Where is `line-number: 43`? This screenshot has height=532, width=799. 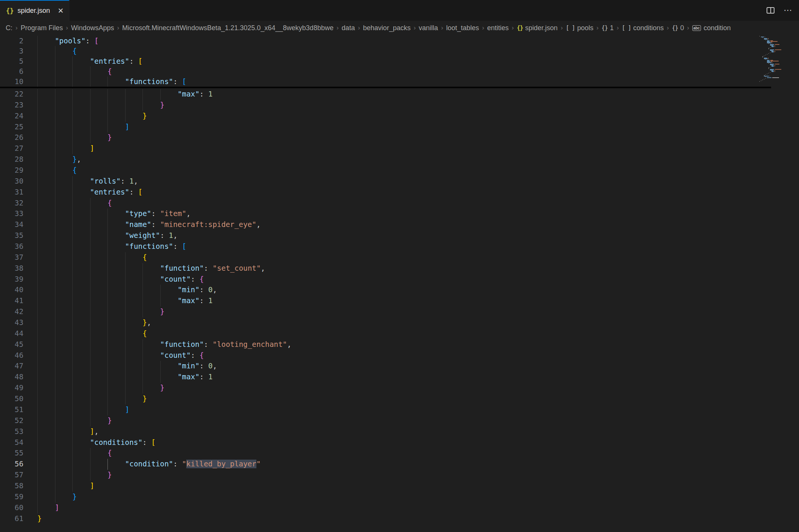
line-number: 43 is located at coordinates (12, 323).